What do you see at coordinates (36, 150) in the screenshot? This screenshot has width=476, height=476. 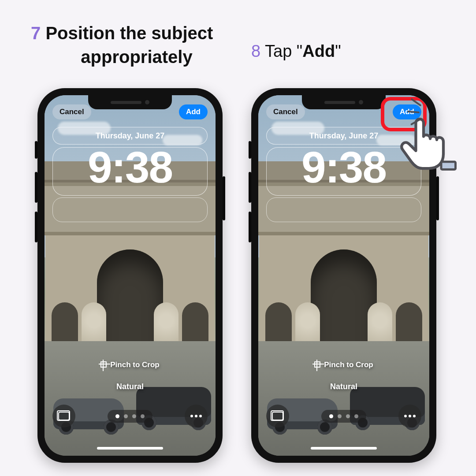 I see `mute-switch` at bounding box center [36, 150].